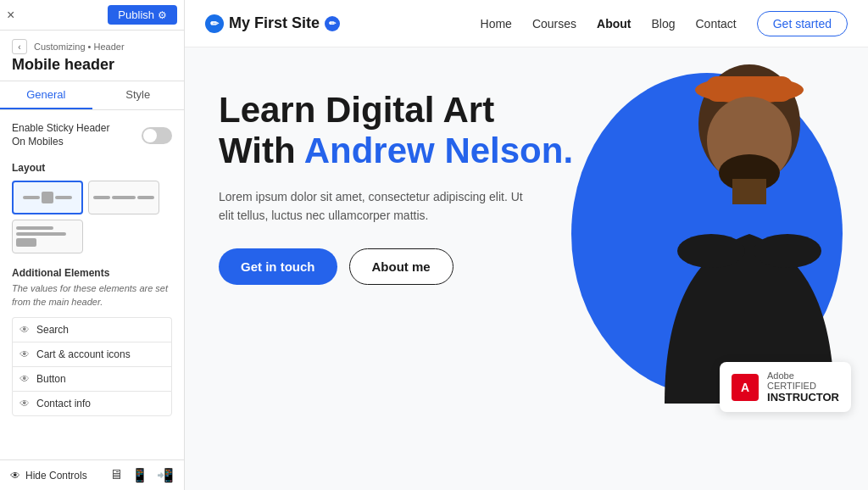 Image resolution: width=868 pixels, height=490 pixels. Describe the element at coordinates (396, 131) in the screenshot. I see `hero-heading: Learn Digital Art With Andrew Nelson.` at that location.